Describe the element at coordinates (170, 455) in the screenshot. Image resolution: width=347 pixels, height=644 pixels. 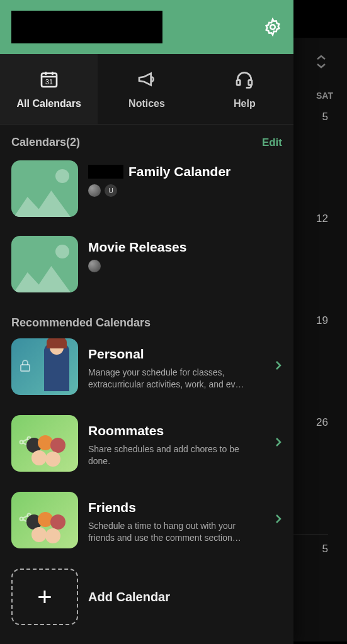
I see `calendar-description: Share schedules and add chores to be don…` at that location.